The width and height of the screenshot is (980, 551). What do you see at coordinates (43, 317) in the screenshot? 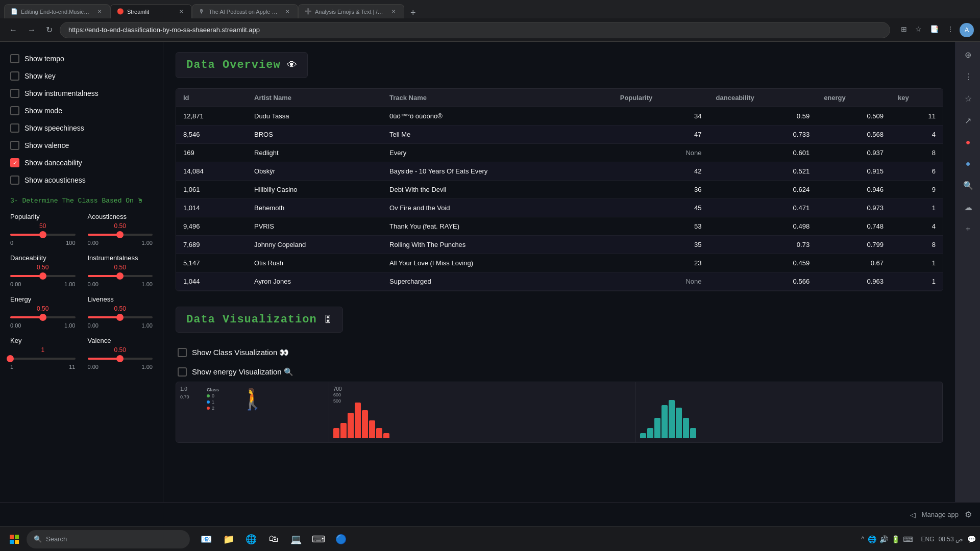
I see `slider-track-energy` at bounding box center [43, 317].